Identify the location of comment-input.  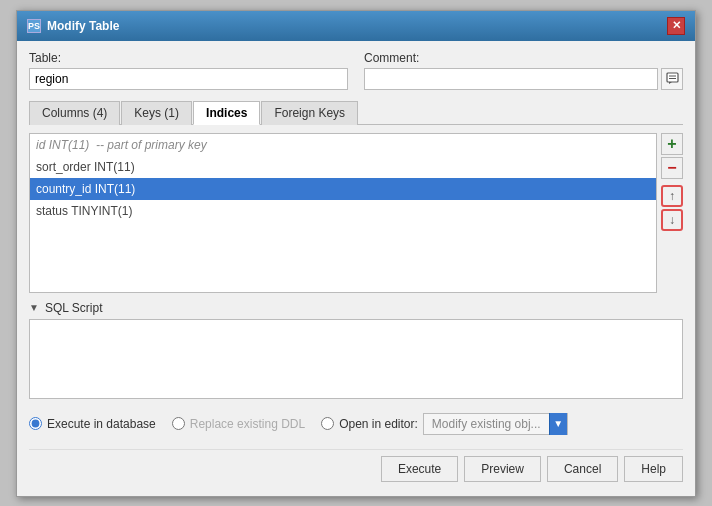
(511, 79).